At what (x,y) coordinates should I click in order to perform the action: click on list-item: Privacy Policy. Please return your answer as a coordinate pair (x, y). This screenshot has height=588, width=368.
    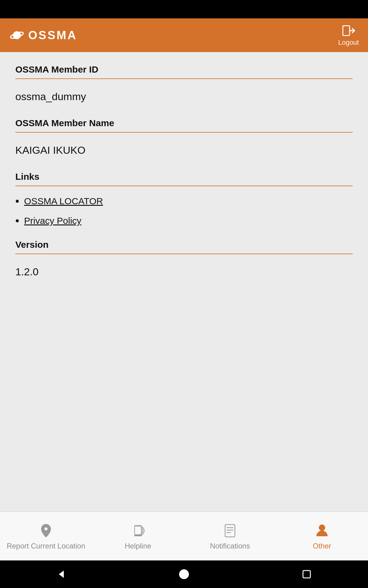
    Looking at the image, I should click on (184, 221).